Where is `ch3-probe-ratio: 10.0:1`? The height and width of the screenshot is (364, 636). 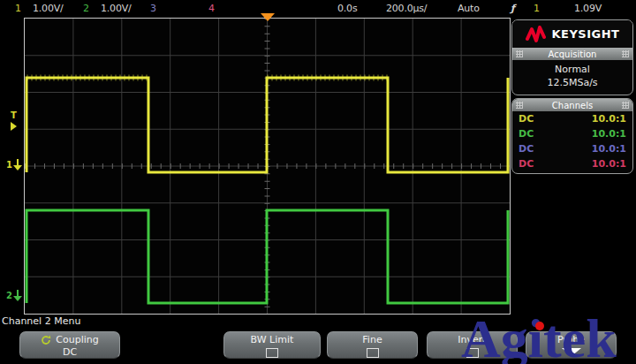 ch3-probe-ratio: 10.0:1 is located at coordinates (610, 148).